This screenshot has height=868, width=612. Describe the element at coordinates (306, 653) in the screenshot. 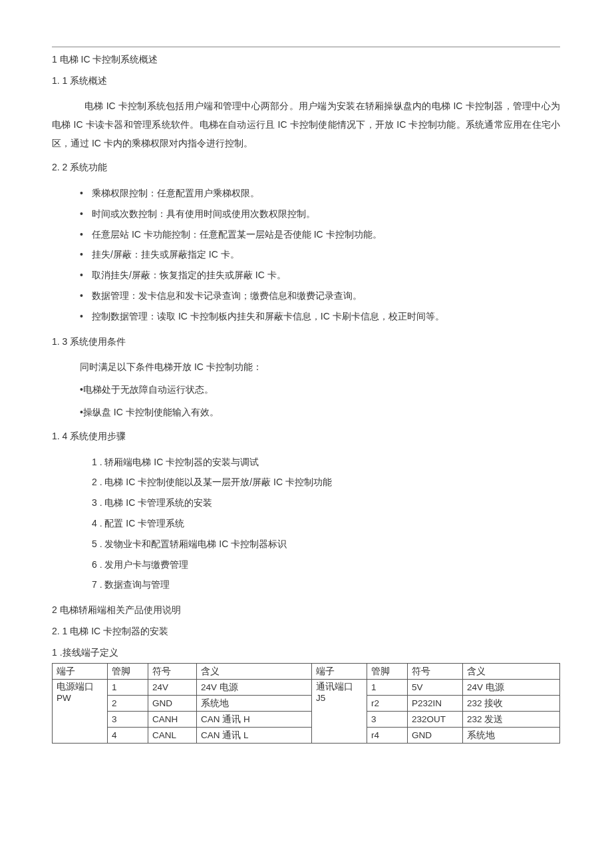

I see `terminal-def-heading: 1 .接线端子定义` at that location.